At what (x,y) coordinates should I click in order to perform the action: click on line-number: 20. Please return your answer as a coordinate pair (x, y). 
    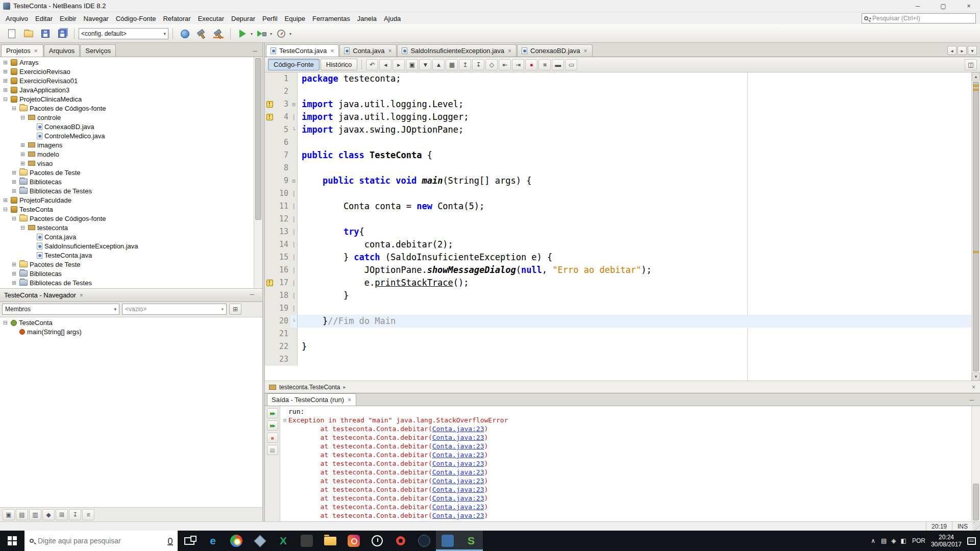
    Looking at the image, I should click on (282, 321).